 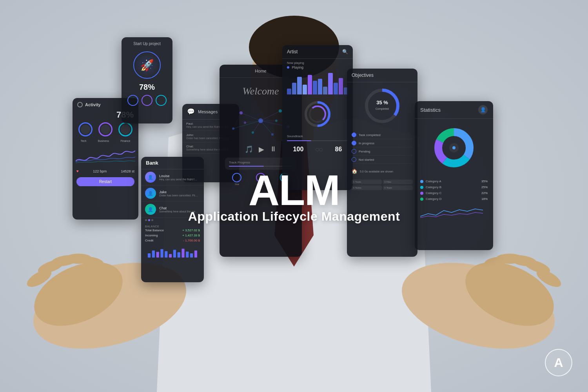 I want to click on total-balance-val: + 3,527.02 $, so click(x=191, y=230).